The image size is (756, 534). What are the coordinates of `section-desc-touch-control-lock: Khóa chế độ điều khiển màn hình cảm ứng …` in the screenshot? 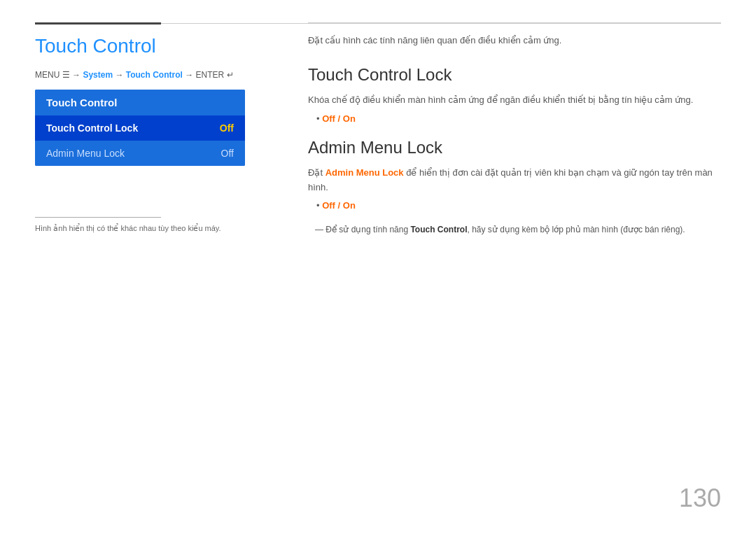 It's located at (514, 101).